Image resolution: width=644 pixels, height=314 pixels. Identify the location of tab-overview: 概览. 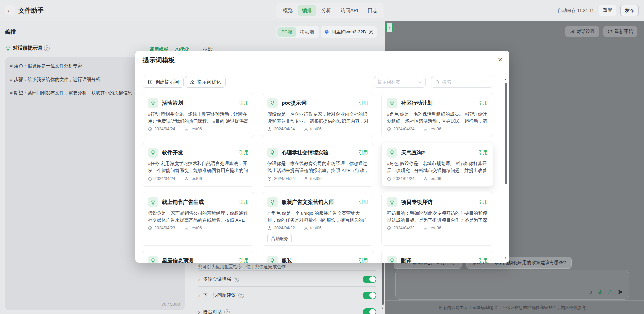
(288, 11).